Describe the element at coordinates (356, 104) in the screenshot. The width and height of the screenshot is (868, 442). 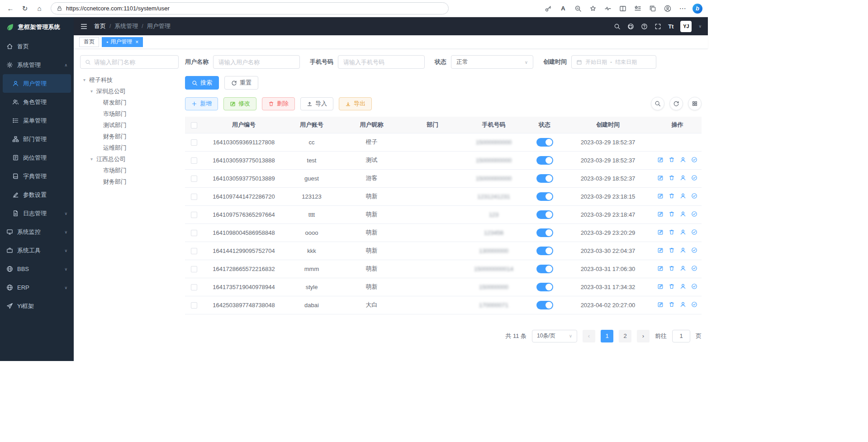
I see `export-button: 导出` at that location.